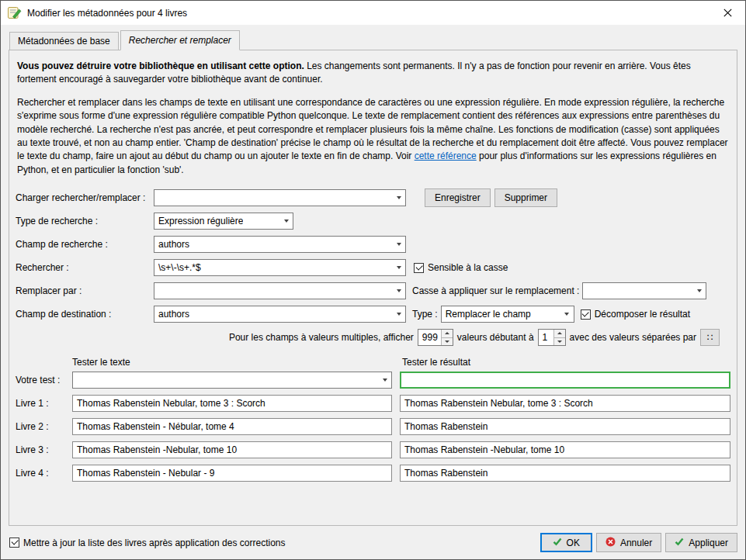 The height and width of the screenshot is (560, 746). I want to click on save-button: Enregistrer, so click(458, 198).